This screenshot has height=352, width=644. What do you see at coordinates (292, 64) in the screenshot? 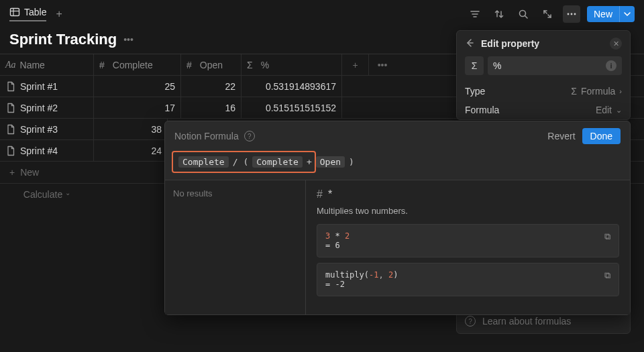
I see `col-formula: Σ %` at bounding box center [292, 64].